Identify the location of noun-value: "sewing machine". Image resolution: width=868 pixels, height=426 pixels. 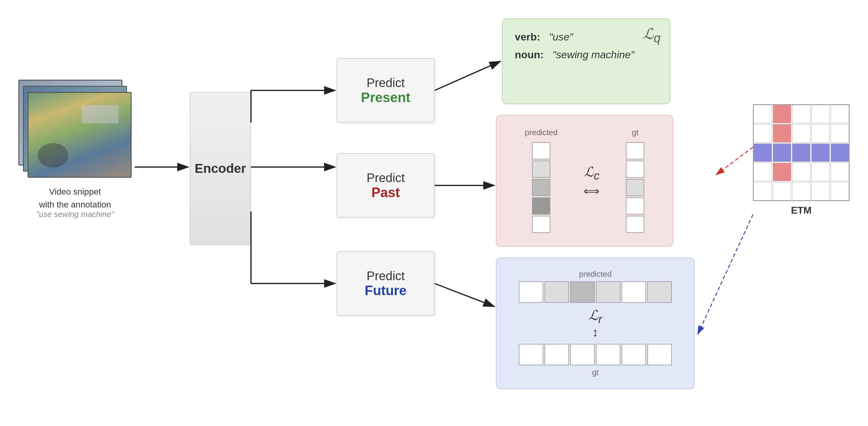
(594, 55).